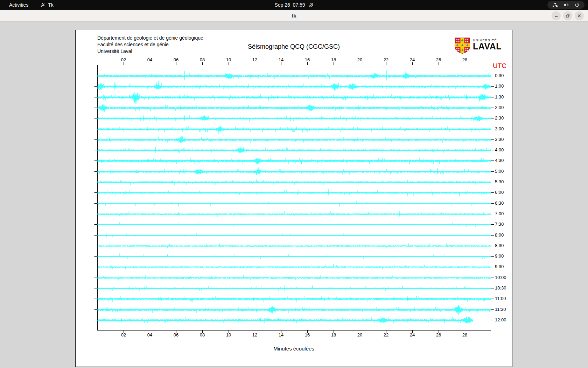 The height and width of the screenshot is (368, 588). Describe the element at coordinates (294, 16) in the screenshot. I see `window-titlebar: tk` at that location.